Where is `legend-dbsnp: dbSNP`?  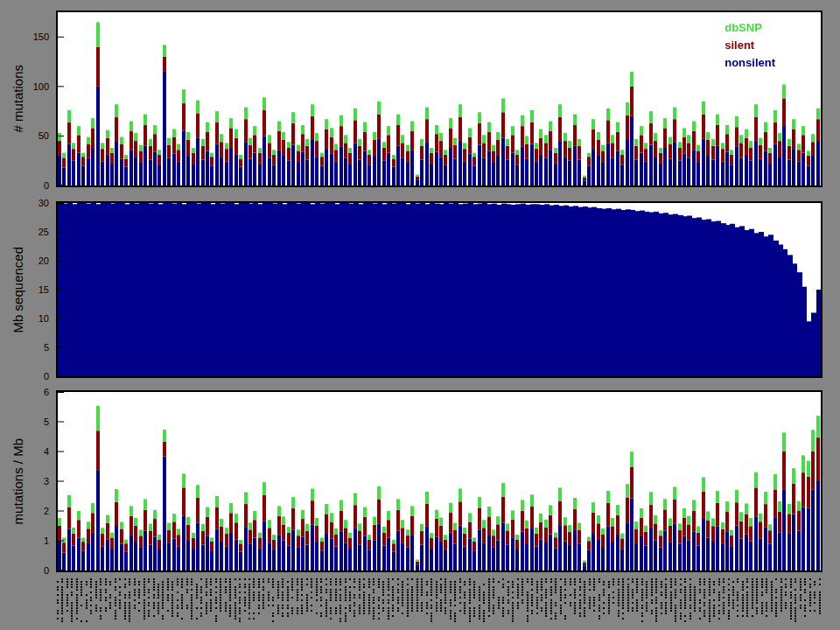
legend-dbsnp: dbSNP is located at coordinates (750, 28).